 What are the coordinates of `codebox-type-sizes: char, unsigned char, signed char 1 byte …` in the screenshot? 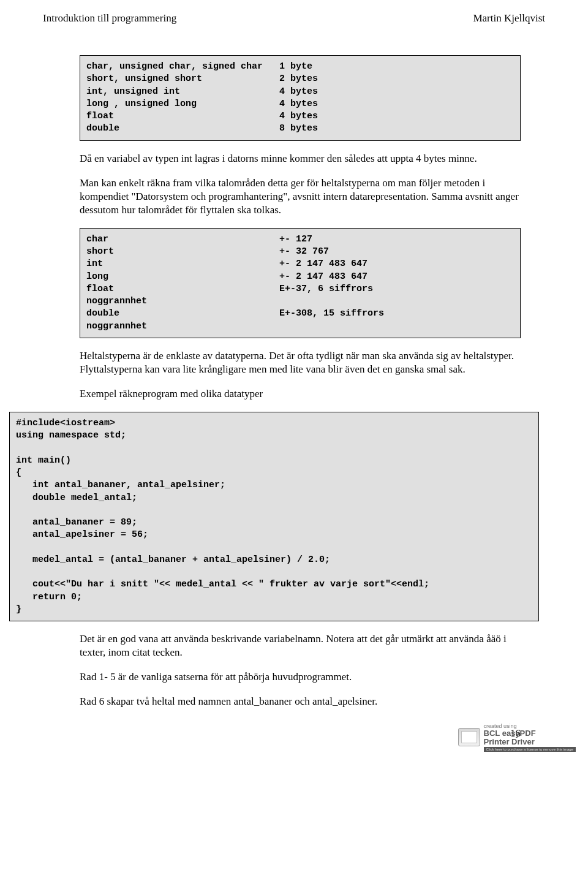 It's located at (300, 98).